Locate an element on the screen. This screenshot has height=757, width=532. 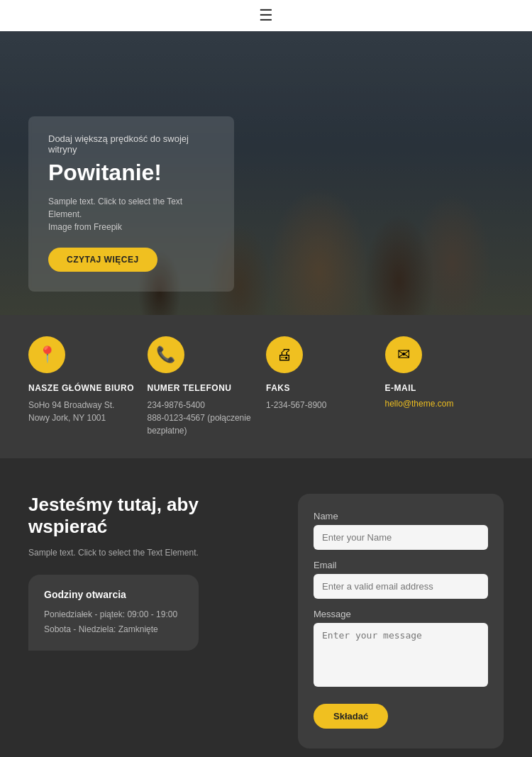
email-field-group: Email is located at coordinates (401, 579).